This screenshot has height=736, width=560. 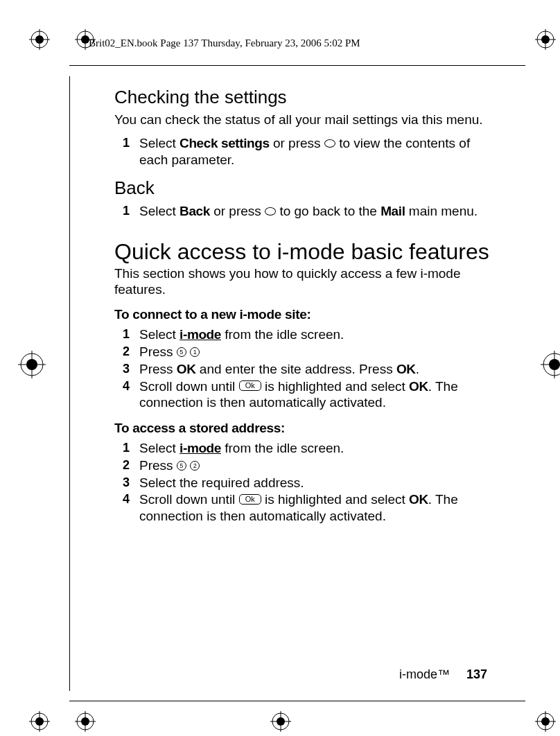 I want to click on step: 3 Press OK and enter the site address. P…, so click(x=302, y=369).